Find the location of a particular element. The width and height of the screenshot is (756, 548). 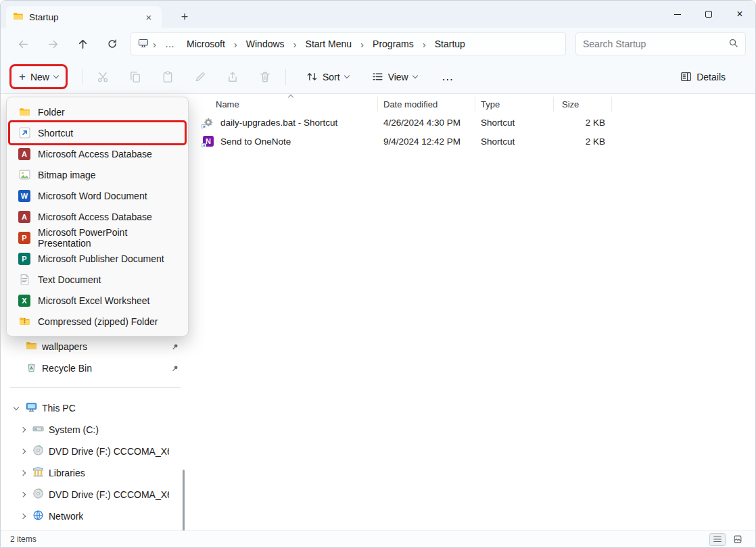

menu-item-bitmap-image: Bitmap image is located at coordinates (97, 174).